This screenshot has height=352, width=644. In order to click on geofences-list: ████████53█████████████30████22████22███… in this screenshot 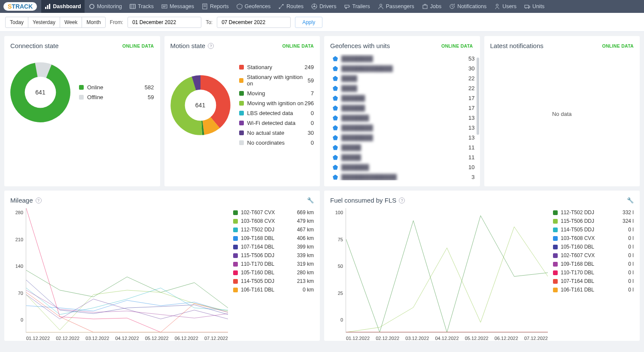, I will do `click(404, 117)`.